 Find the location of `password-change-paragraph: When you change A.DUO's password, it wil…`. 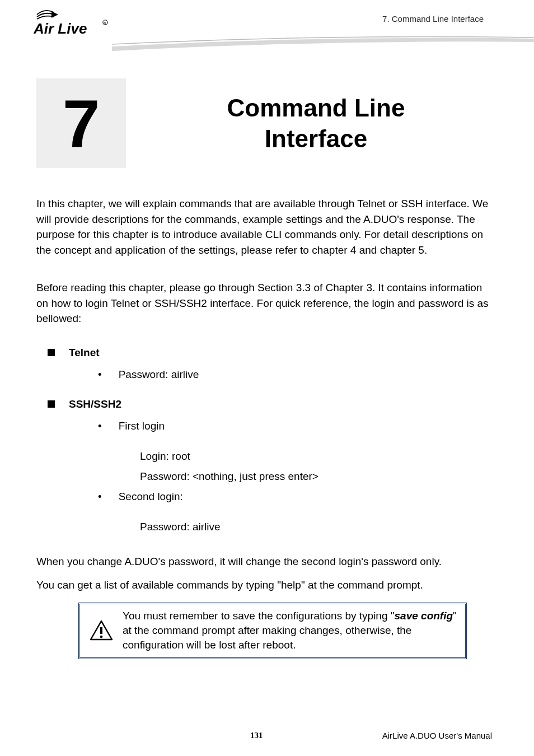

password-change-paragraph: When you change A.DUO's password, it wil… is located at coordinates (265, 562).